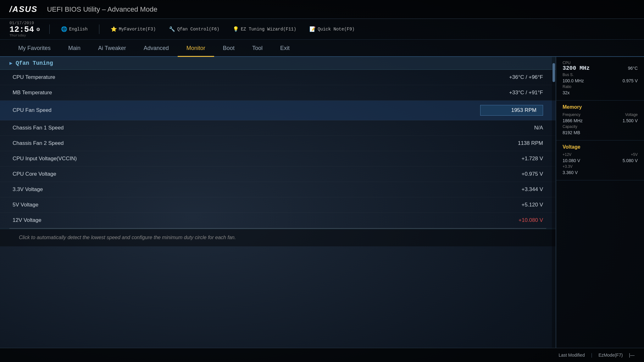 Image resolution: width=644 pixels, height=362 pixels. What do you see at coordinates (278, 190) in the screenshot?
I see `table-row: 3.3V Voltage +3.344 V` at bounding box center [278, 190].